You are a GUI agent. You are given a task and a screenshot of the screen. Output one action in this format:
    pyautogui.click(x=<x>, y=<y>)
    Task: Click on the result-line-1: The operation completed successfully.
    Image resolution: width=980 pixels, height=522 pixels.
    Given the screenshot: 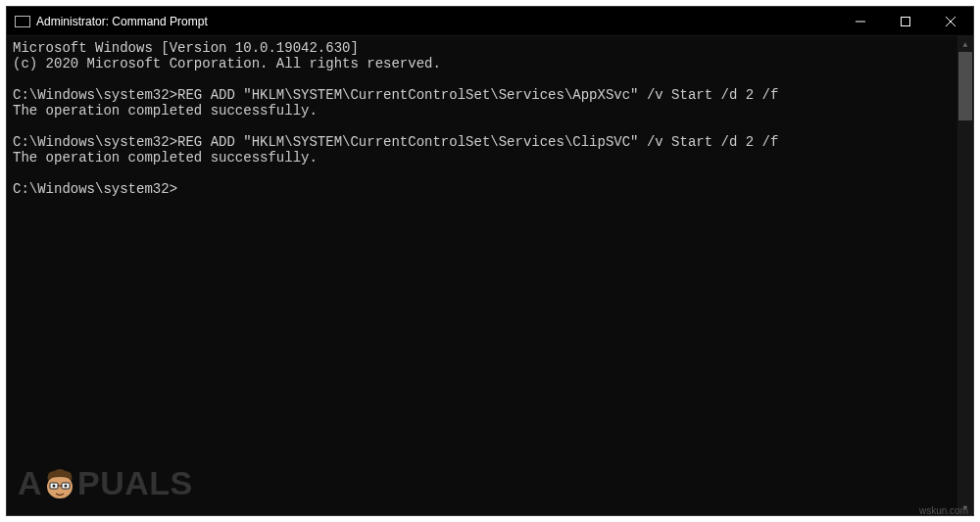 What is the action you would take?
    pyautogui.click(x=165, y=111)
    